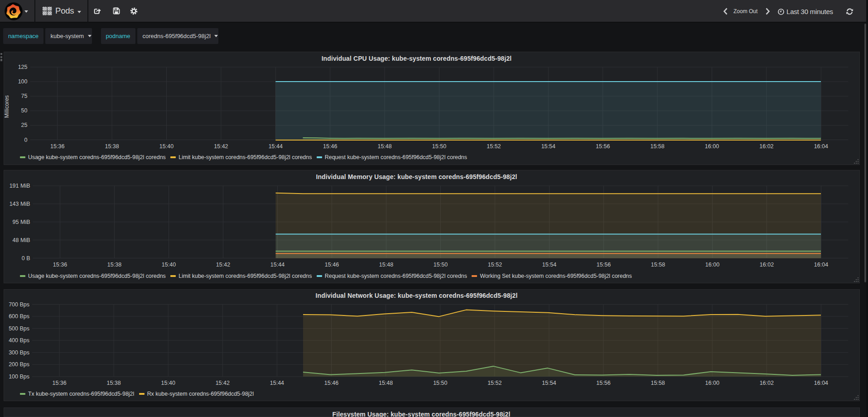 The height and width of the screenshot is (417, 868). Describe the element at coordinates (23, 82) in the screenshot. I see `svg-text: 100` at that location.